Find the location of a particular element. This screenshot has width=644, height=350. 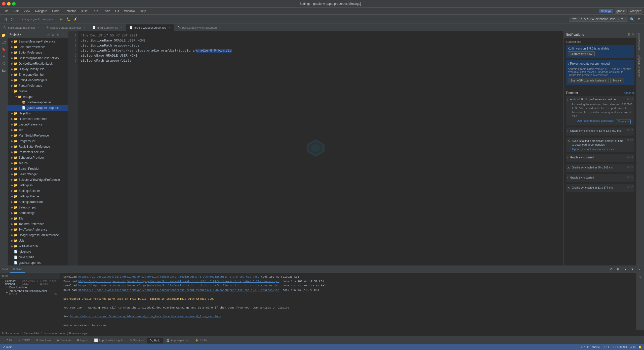

bottom-tool-todo: ☑ TODO is located at coordinates (24, 340).